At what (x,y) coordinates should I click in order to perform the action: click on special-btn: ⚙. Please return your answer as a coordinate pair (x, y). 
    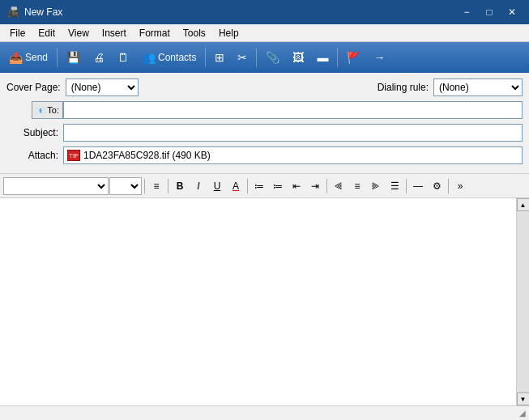
    Looking at the image, I should click on (437, 186).